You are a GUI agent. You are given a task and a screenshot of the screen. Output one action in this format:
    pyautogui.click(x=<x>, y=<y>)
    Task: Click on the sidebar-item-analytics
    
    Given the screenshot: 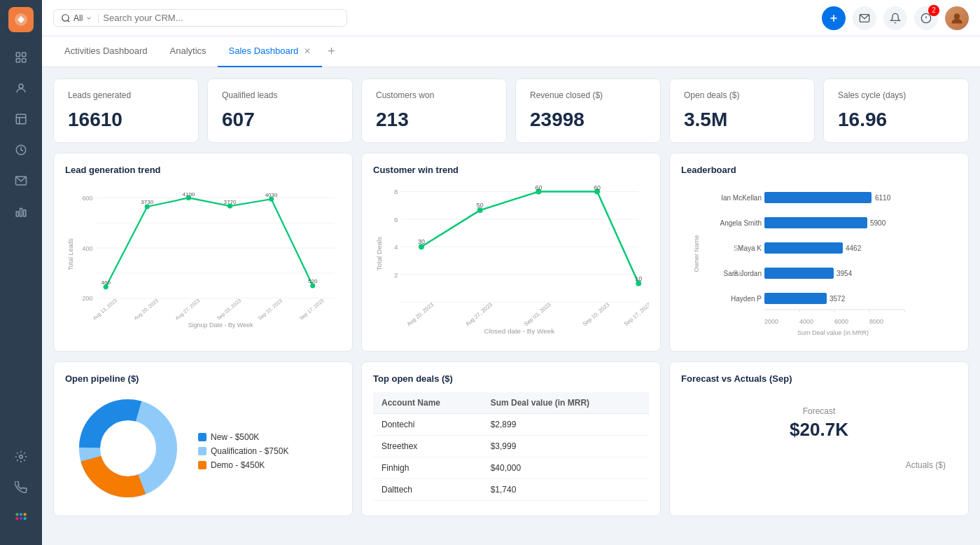 What is the action you would take?
    pyautogui.click(x=21, y=212)
    